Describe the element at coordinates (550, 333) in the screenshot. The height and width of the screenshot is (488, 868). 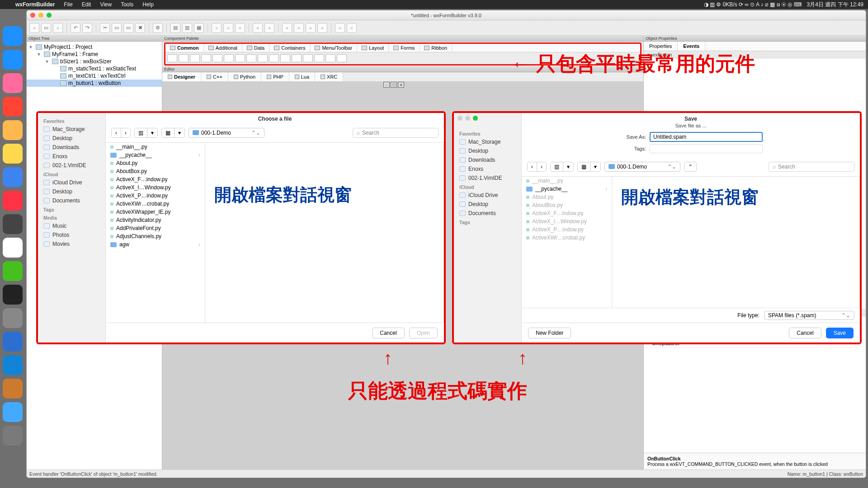
I see `new-folder-button: New Folder` at that location.